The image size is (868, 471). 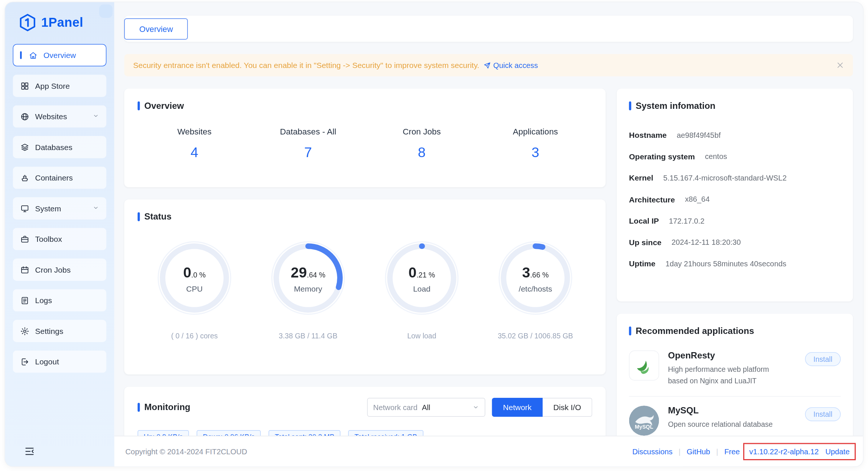 What do you see at coordinates (30, 452) in the screenshot?
I see `collapse-sidebar-button` at bounding box center [30, 452].